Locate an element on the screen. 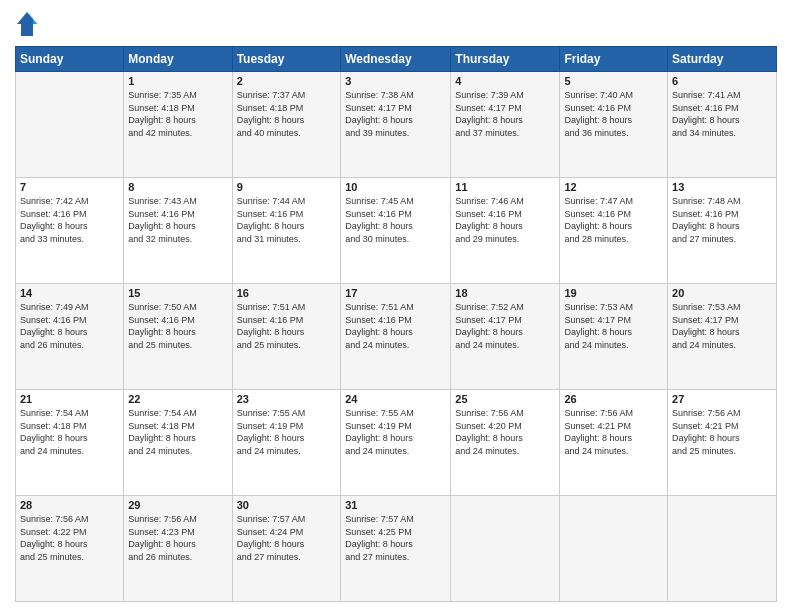 The width and height of the screenshot is (792, 612). day-number: 4 is located at coordinates (505, 81).